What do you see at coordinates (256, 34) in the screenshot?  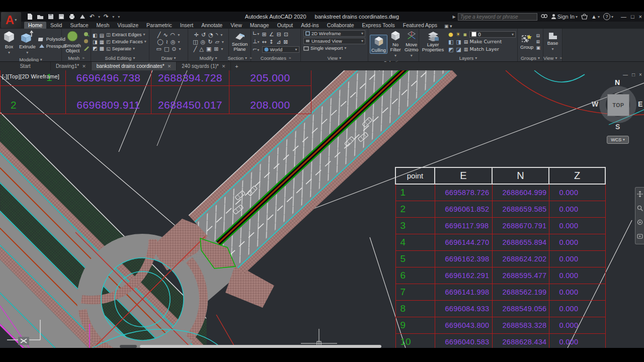 I see `ucs-icon: ∟▾` at bounding box center [256, 34].